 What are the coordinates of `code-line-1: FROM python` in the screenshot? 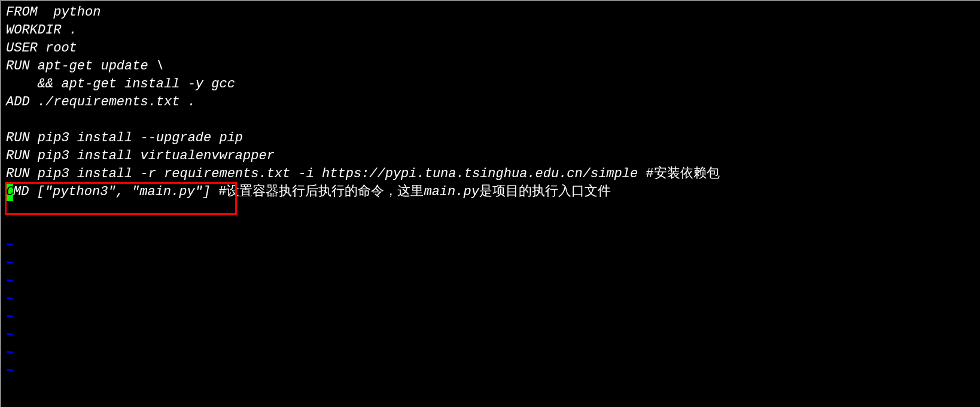 It's located at (491, 13).